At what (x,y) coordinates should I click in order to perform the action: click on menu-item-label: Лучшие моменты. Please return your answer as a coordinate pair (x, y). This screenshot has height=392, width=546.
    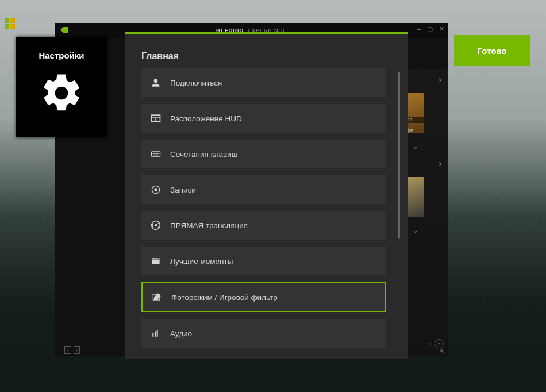
    Looking at the image, I should click on (201, 261).